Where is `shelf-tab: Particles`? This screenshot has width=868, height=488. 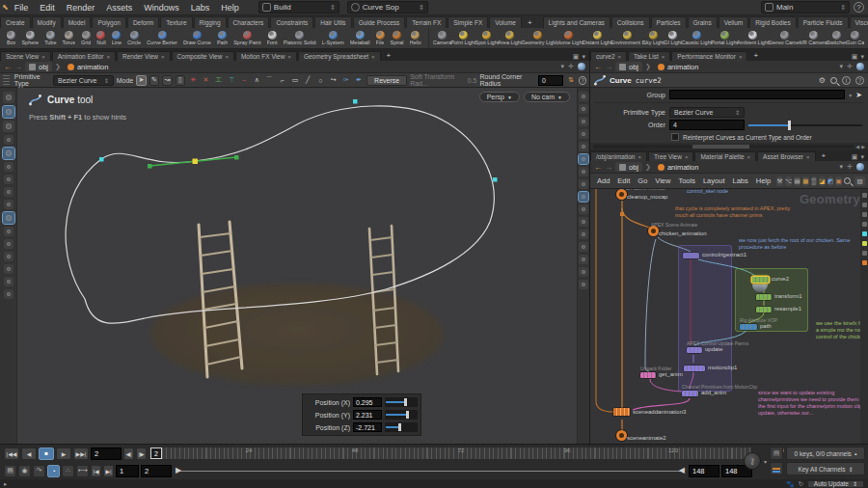 shelf-tab: Particles is located at coordinates (669, 22).